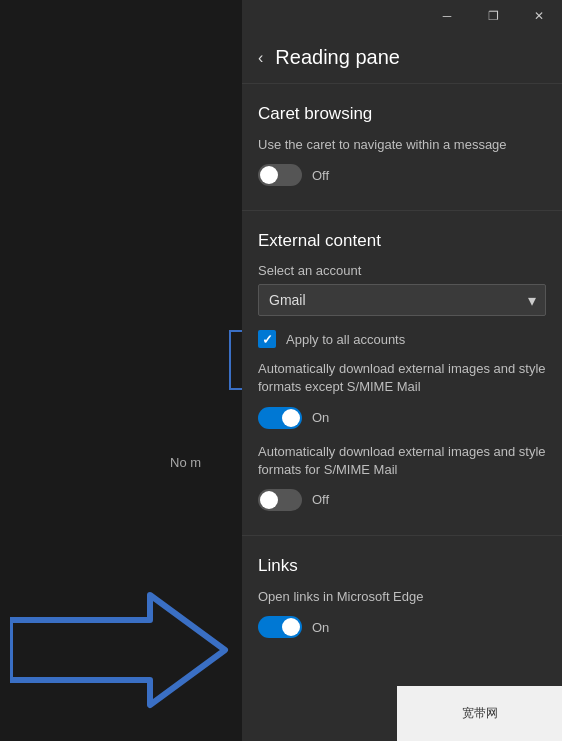 The width and height of the screenshot is (562, 741). I want to click on back-button: ‹, so click(260, 58).